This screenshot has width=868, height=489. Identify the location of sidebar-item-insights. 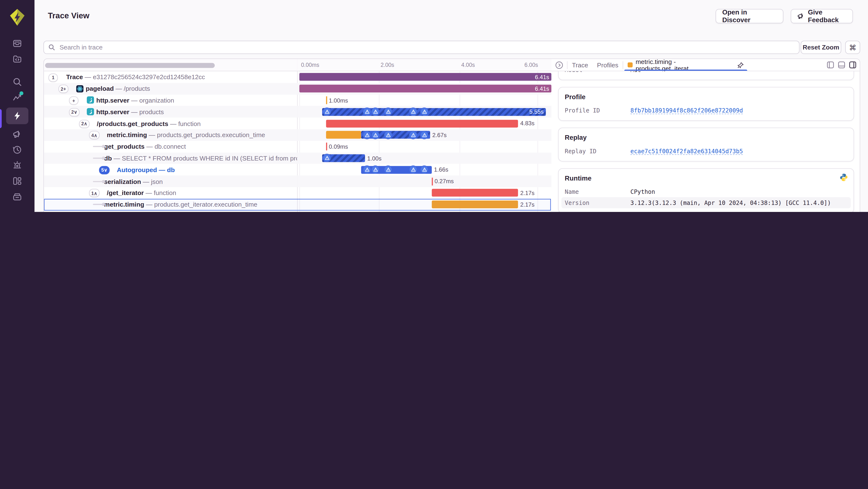
(17, 98).